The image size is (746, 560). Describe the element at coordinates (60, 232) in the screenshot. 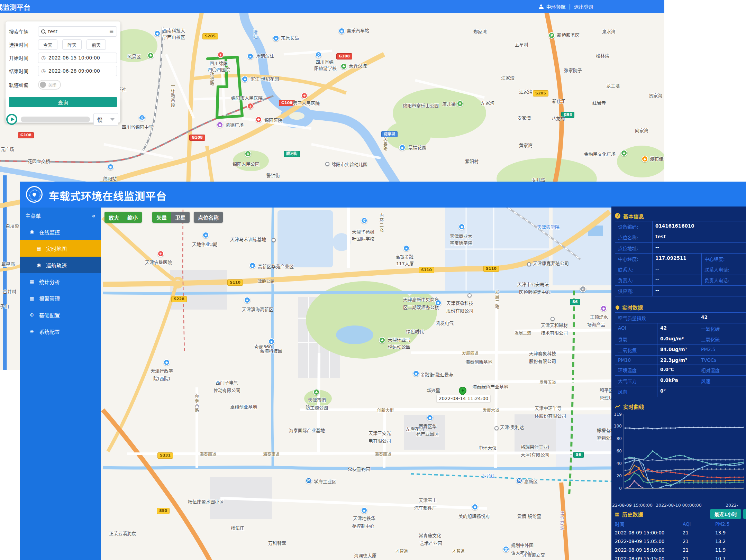

I see `sidebar-item-online-monitor: ◉在线监控` at that location.